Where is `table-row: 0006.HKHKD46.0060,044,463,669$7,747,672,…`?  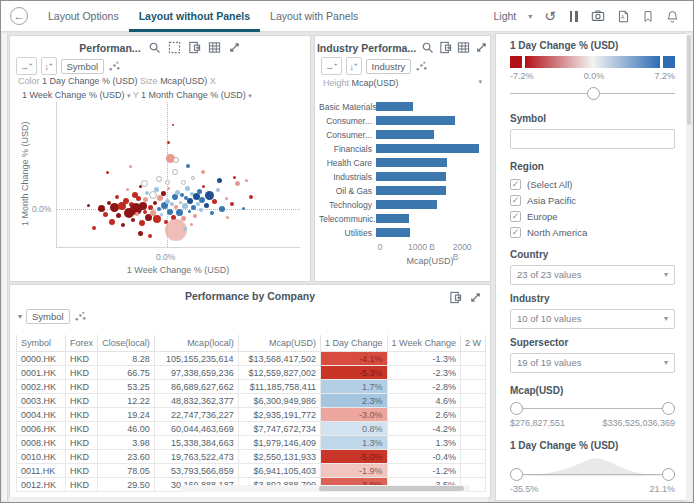 table-row: 0006.HKHKD46.0060,044,463,669$7,747,672,… is located at coordinates (252, 429).